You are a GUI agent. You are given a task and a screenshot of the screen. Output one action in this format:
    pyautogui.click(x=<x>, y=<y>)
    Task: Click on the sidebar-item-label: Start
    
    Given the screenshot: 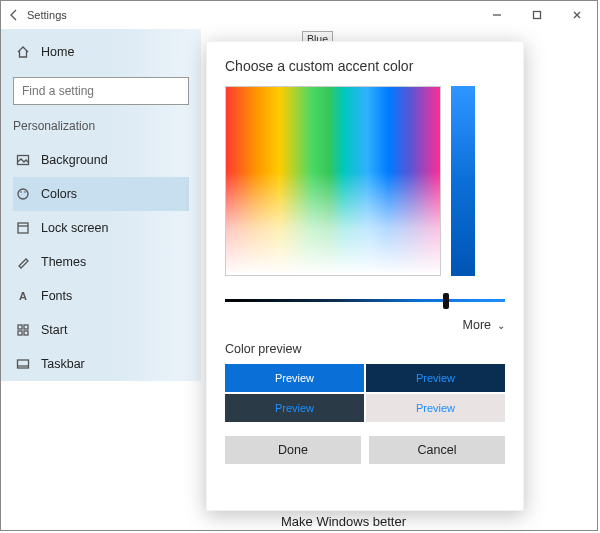 What is the action you would take?
    pyautogui.click(x=54, y=330)
    